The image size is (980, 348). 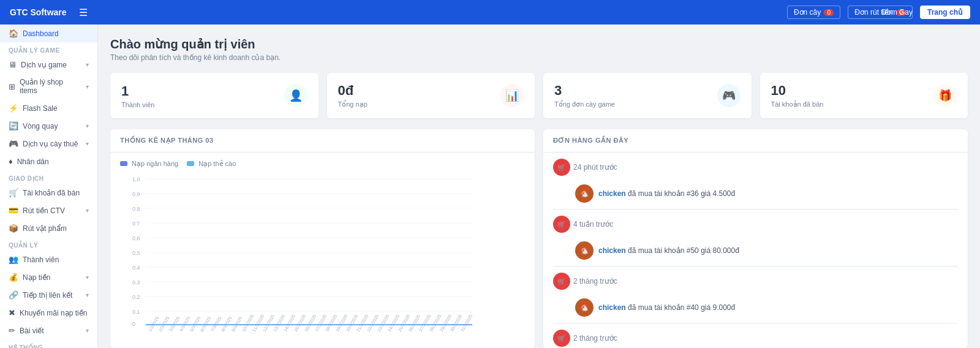 I want to click on svg-text: 0.6, so click(x=136, y=238).